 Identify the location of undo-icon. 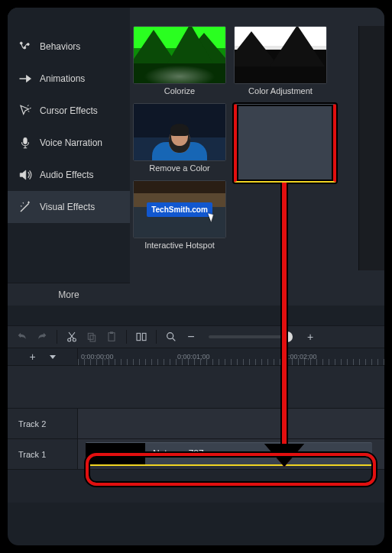
(22, 337).